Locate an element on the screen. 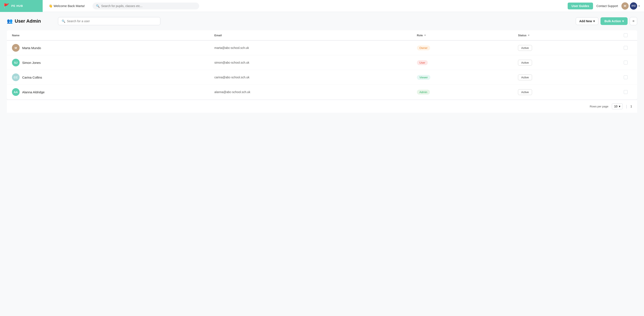  rows-select-chevron-icon: ▾ is located at coordinates (620, 106).